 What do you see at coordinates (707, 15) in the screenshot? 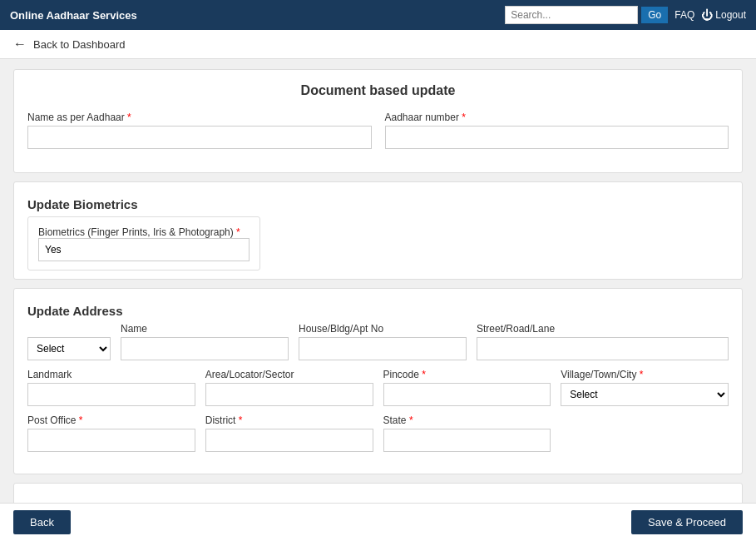
I see `logout-icon: ⏻` at bounding box center [707, 15].